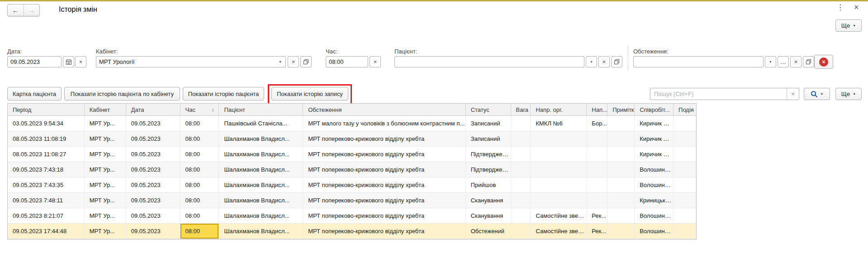 The width and height of the screenshot is (868, 254). Describe the element at coordinates (352, 170) in the screenshot. I see `table-row: 09.05.2023 7:43:18МРТ Ур...09.05.202308:…` at that location.